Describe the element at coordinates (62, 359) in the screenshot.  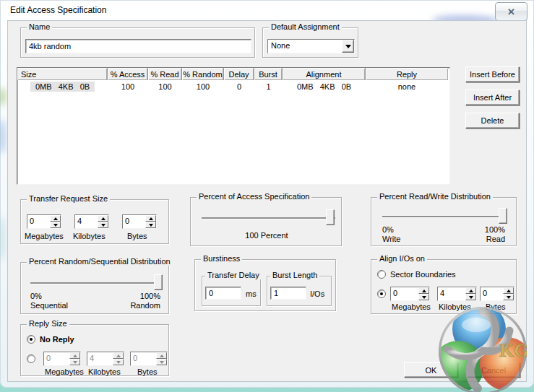
I see `reply-megabytes-spinner: 0` at that location.